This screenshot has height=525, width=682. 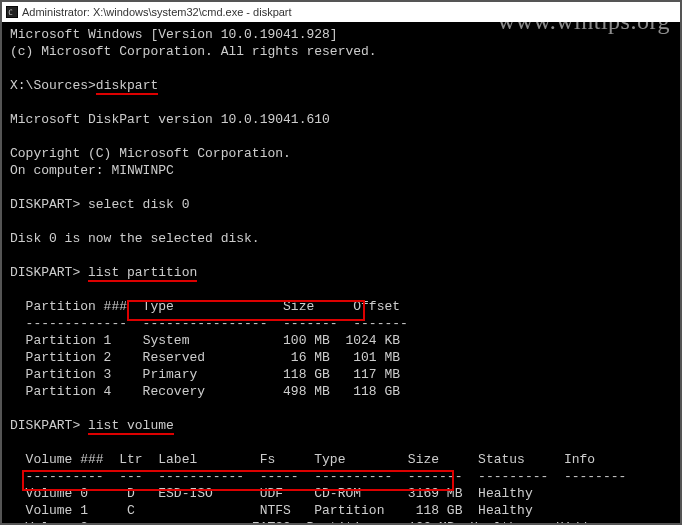 What do you see at coordinates (76, 340) in the screenshot?
I see `part-row-1a: Partition 1` at bounding box center [76, 340].